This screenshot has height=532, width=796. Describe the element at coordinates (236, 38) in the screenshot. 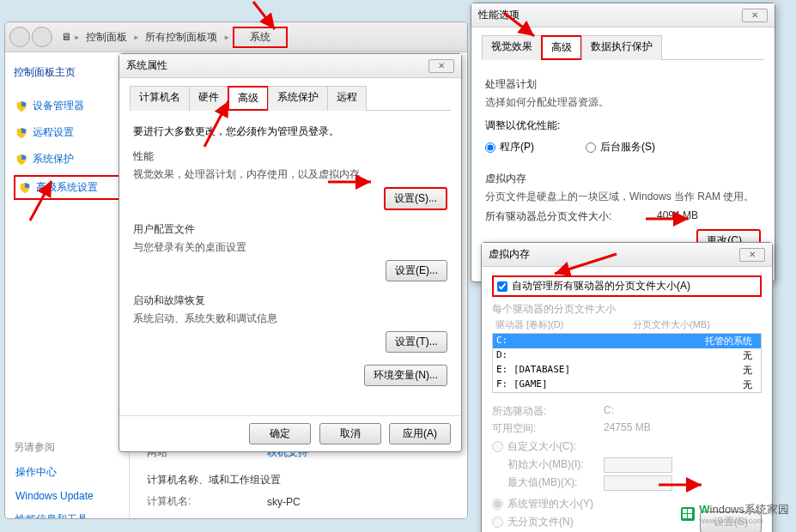

I see `control-panel-titlebar: 🖥 ▸ 控制面板 ▸ 所有控制面板项 ▸ 系统` at that location.